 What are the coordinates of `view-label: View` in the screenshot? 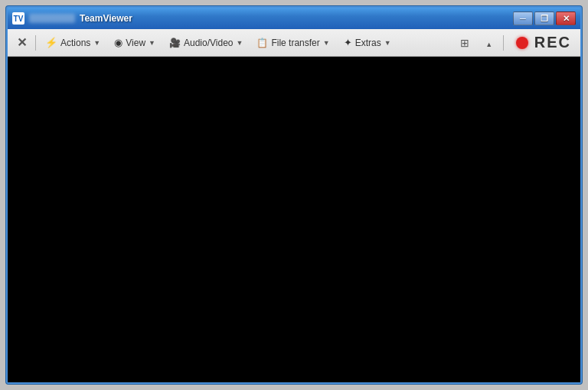 It's located at (136, 43).